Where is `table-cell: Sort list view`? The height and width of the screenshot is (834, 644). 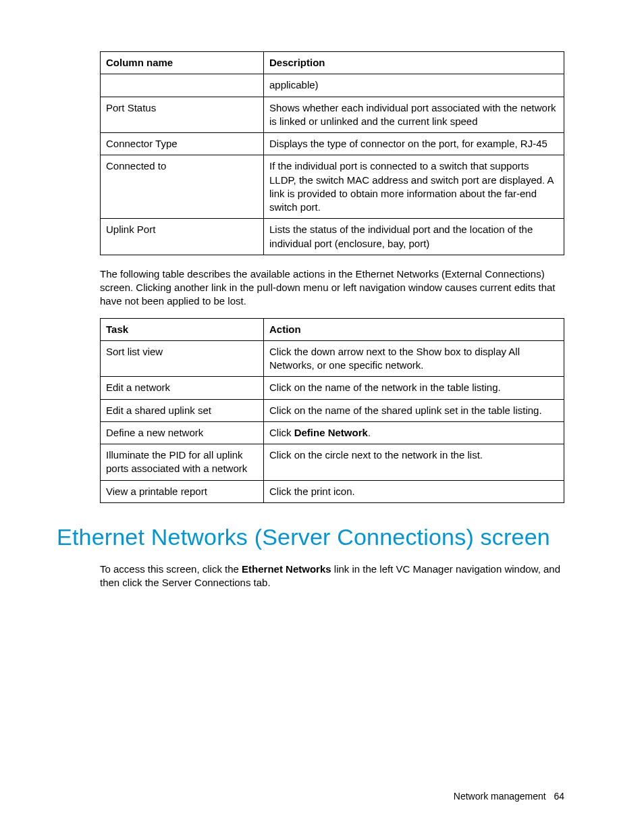
table-cell: Sort list view is located at coordinates (182, 359).